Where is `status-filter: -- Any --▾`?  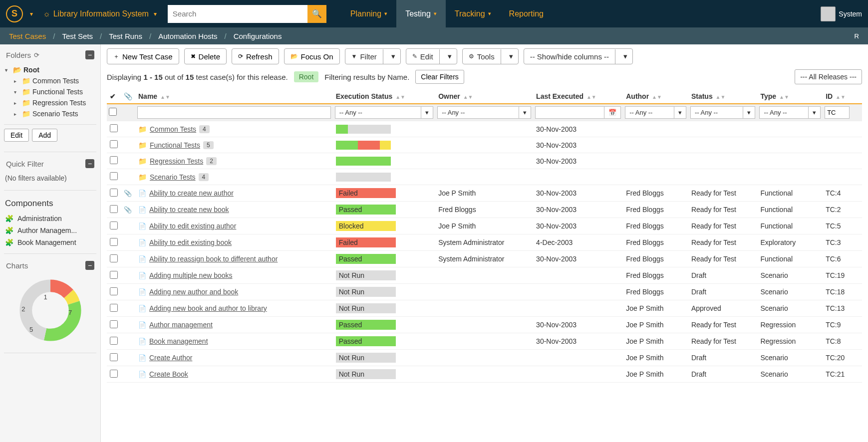 status-filter: -- Any --▾ is located at coordinates (723, 113).